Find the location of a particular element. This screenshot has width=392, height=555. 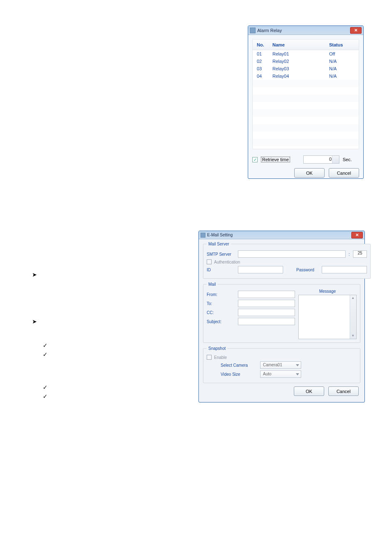

retrieve-time-input: 0 is located at coordinates (321, 160).